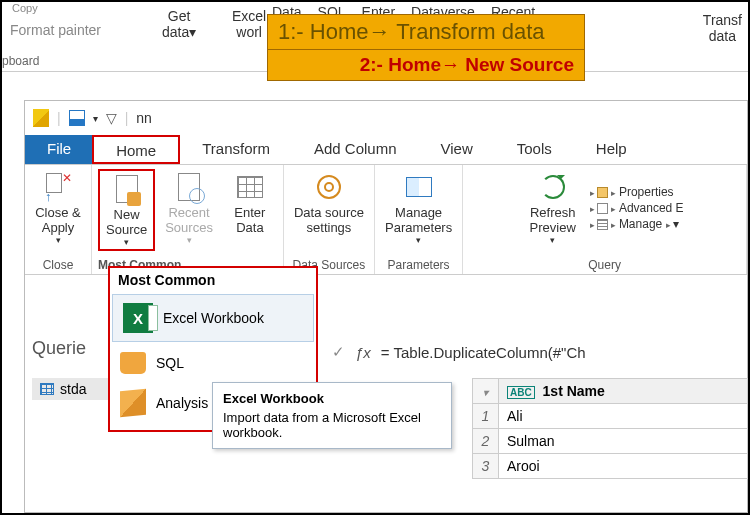  I want to click on qat-dropdown-icon: ▾, so click(96, 118).